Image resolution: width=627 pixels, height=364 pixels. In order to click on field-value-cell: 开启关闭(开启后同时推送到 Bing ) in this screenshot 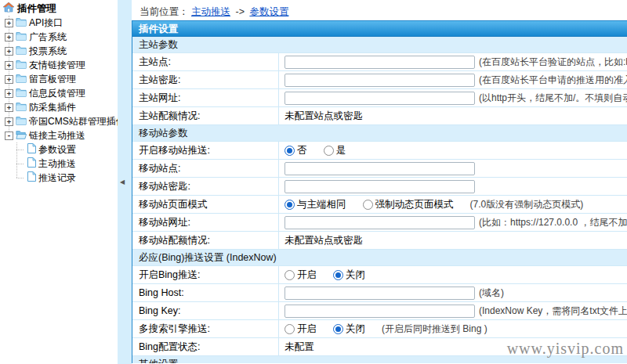, I will do `click(453, 329)`.